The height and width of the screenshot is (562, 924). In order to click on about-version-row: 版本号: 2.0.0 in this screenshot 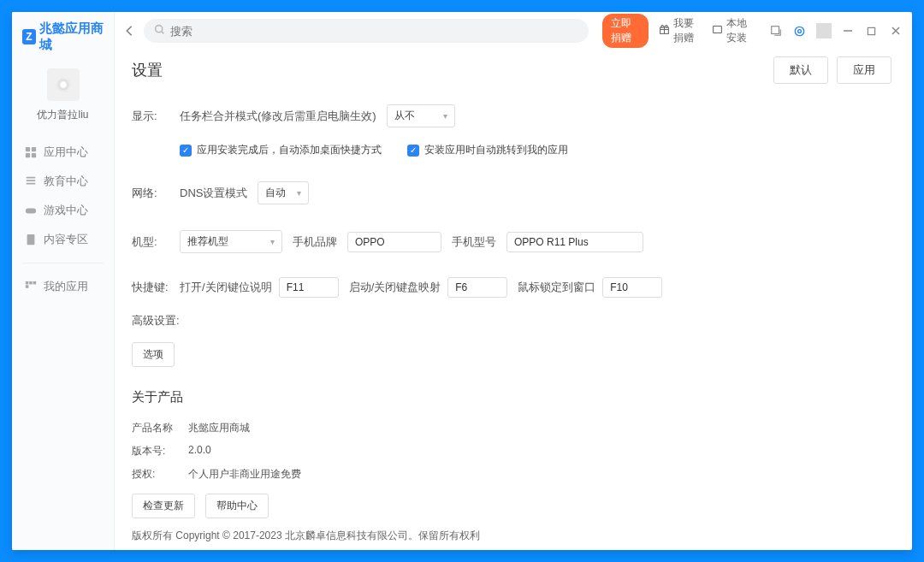, I will do `click(512, 452)`.